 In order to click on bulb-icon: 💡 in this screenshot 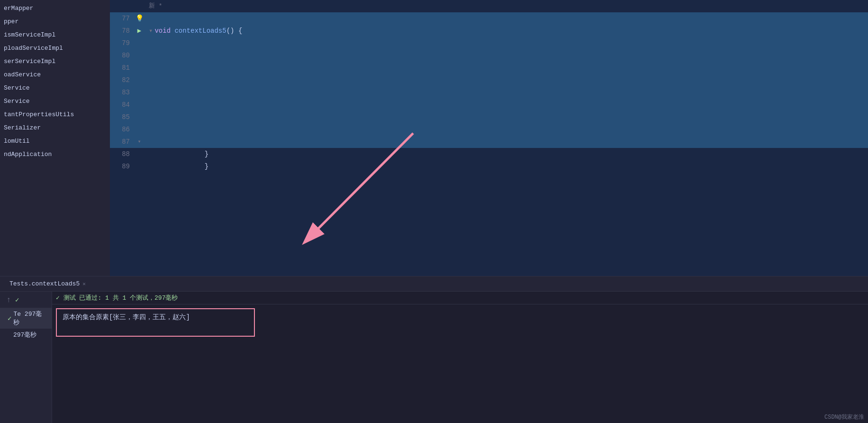, I will do `click(139, 18)`.